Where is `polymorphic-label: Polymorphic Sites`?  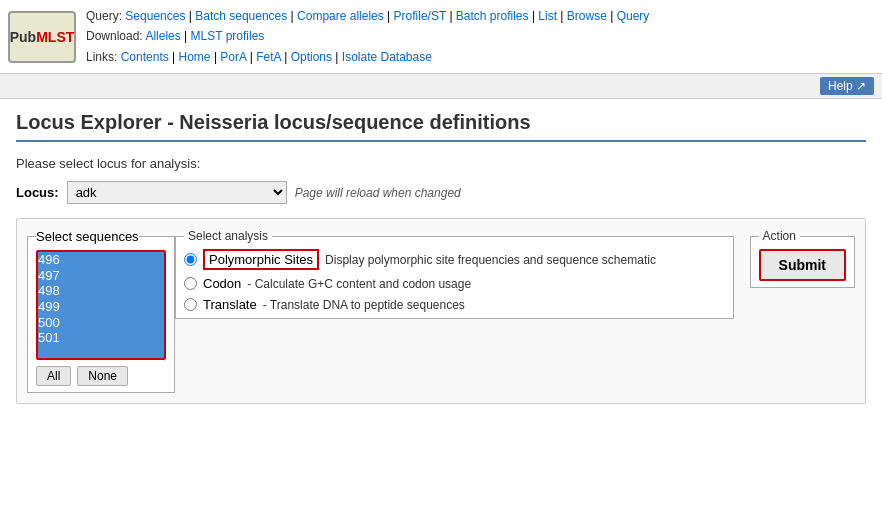 polymorphic-label: Polymorphic Sites is located at coordinates (261, 260).